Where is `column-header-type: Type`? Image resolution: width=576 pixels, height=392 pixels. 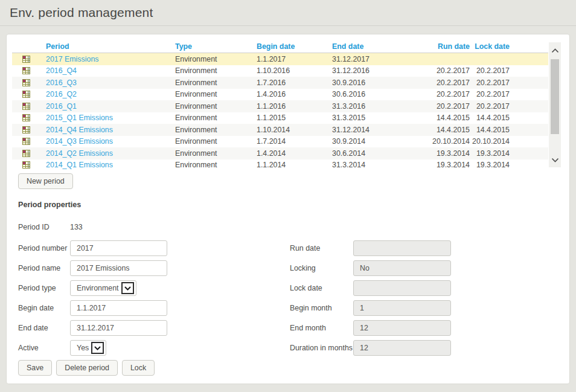 column-header-type: Type is located at coordinates (210, 47).